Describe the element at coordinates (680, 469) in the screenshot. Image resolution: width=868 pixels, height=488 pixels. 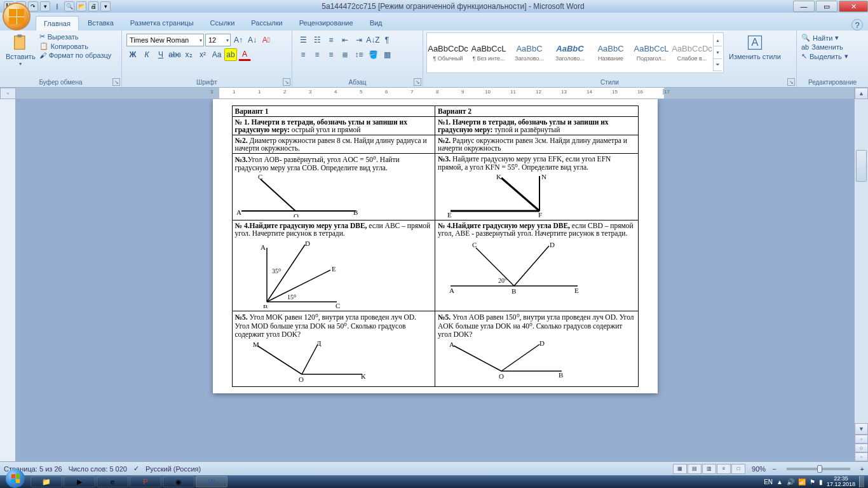
I see `print-layout-view: ▦` at that location.